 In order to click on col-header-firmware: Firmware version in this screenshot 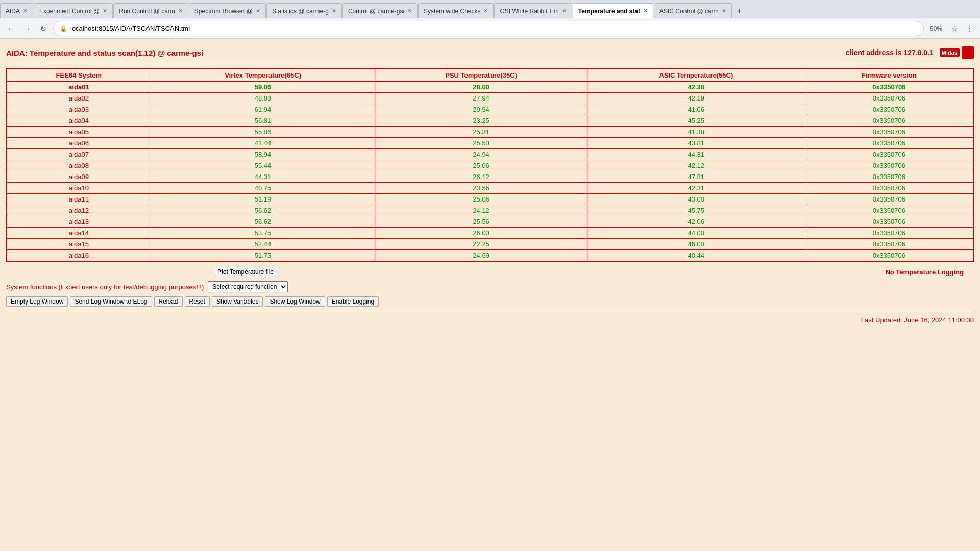, I will do `click(889, 76)`.